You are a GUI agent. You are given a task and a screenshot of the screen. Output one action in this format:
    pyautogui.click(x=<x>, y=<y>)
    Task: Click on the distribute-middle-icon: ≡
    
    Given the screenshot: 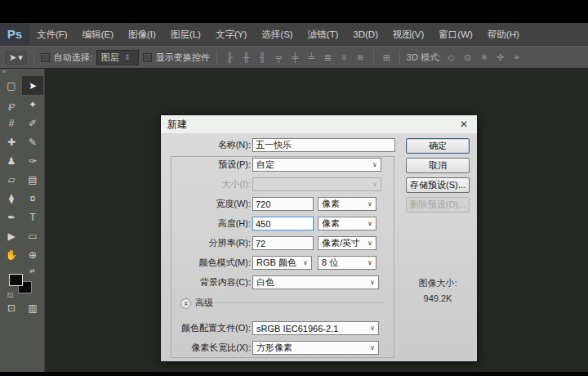 What is the action you would take?
    pyautogui.click(x=345, y=57)
    